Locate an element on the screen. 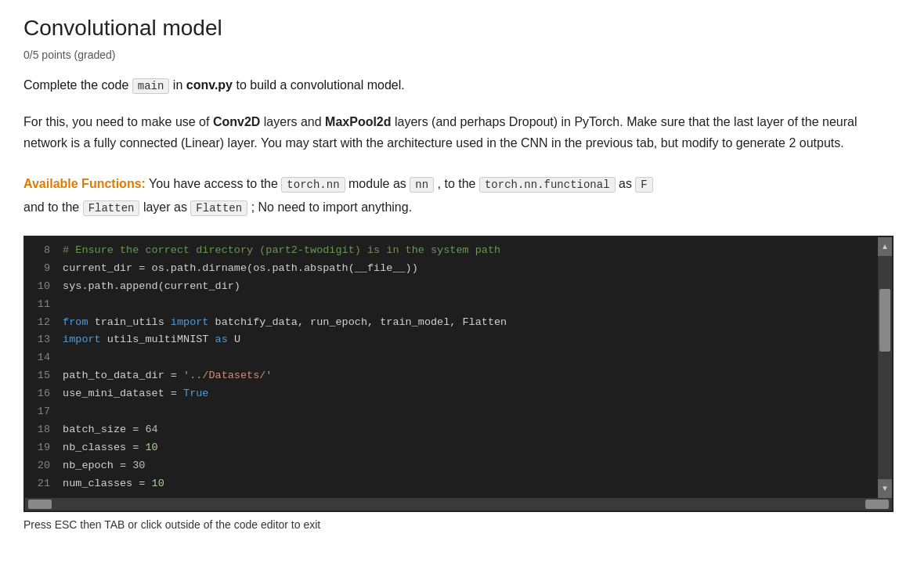 This screenshot has height=588, width=917. scroll-thumb-v is located at coordinates (885, 320).